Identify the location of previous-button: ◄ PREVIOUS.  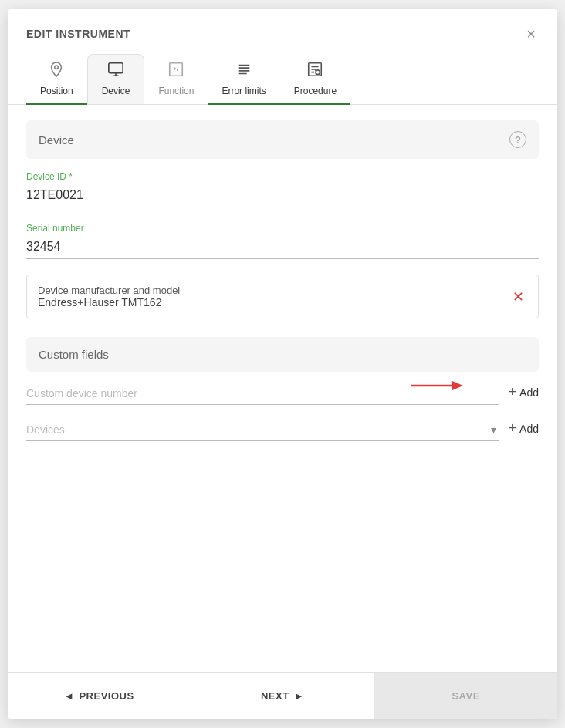
(99, 696).